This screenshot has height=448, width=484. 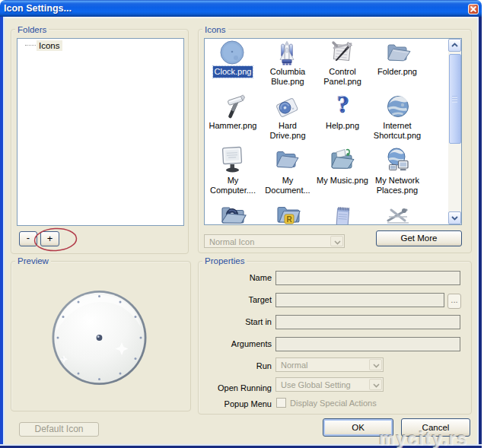 I want to click on svg-text: R, so click(x=290, y=219).